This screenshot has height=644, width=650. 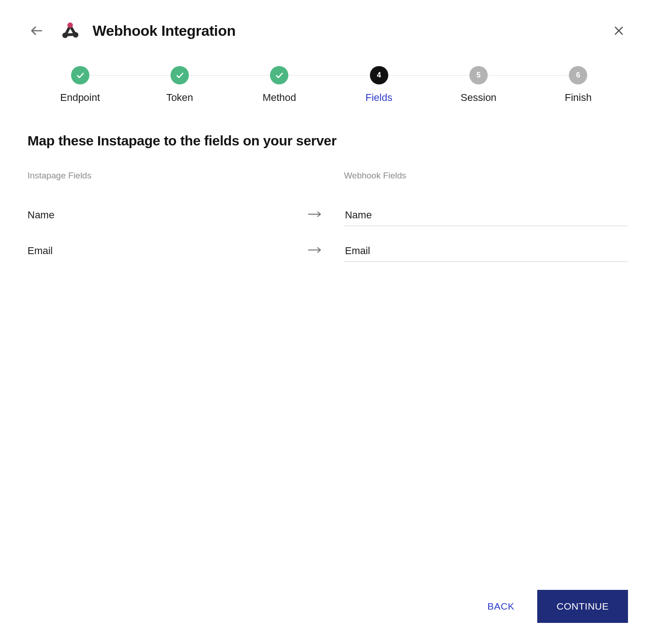 What do you see at coordinates (329, 89) in the screenshot?
I see `stepper: Endpoint Token Method 4 Fields 5 Session` at bounding box center [329, 89].